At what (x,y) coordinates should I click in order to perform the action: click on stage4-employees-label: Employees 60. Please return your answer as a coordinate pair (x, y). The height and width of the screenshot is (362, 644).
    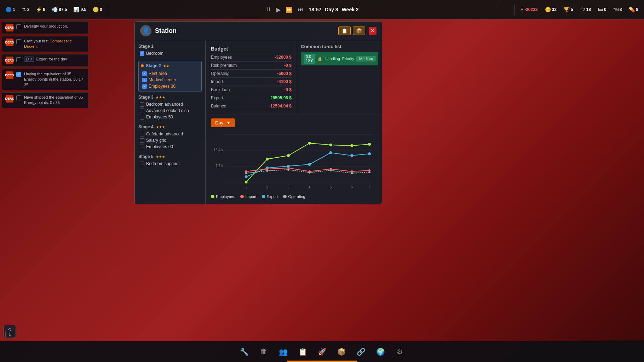
    Looking at the image, I should click on (160, 147).